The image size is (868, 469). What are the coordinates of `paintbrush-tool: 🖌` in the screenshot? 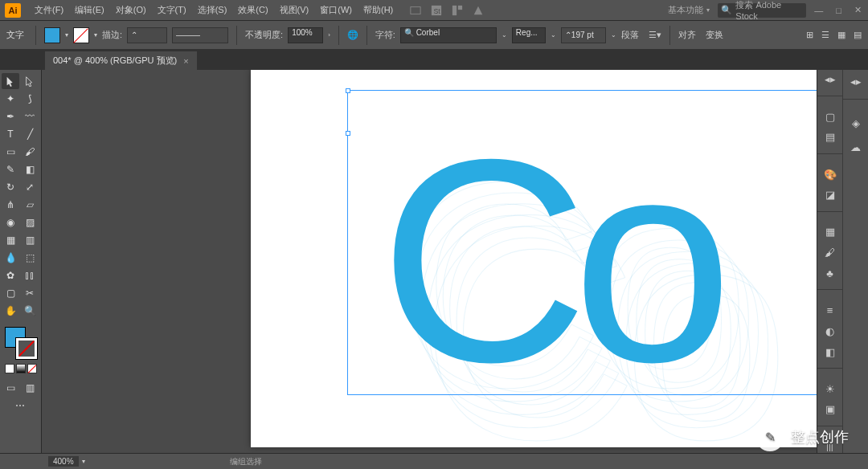 It's located at (30, 152).